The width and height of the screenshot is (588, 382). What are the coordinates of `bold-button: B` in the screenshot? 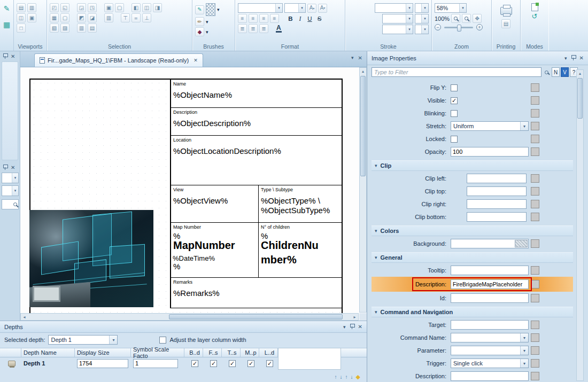 It's located at (291, 19).